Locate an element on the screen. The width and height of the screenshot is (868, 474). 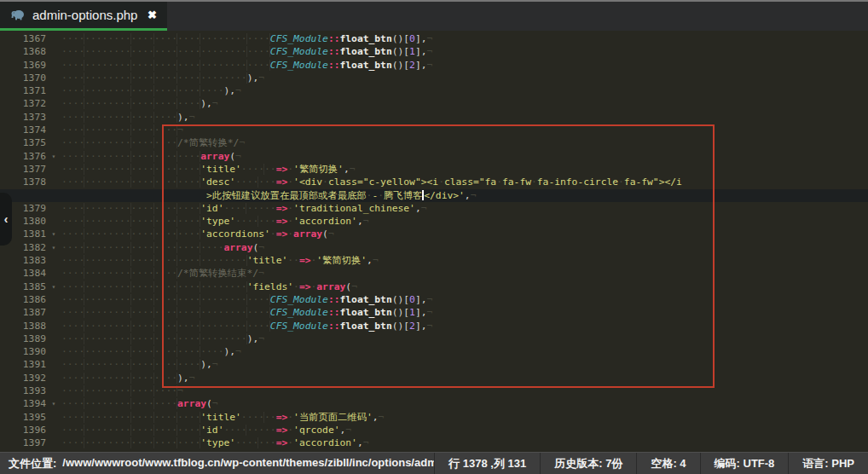
code-row: 1395························'title'·····… is located at coordinates (434, 418).